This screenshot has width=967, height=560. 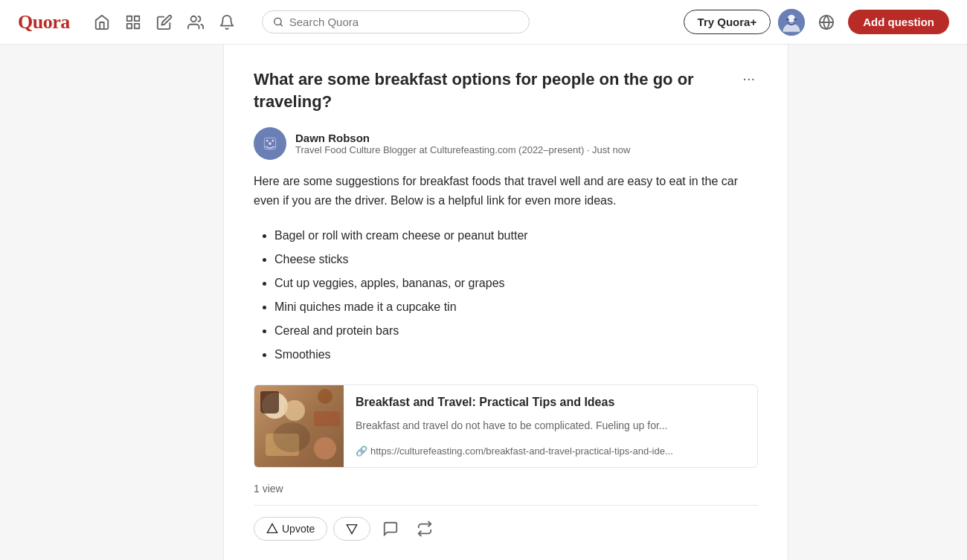 I want to click on action-bar: Upvote, so click(x=506, y=524).